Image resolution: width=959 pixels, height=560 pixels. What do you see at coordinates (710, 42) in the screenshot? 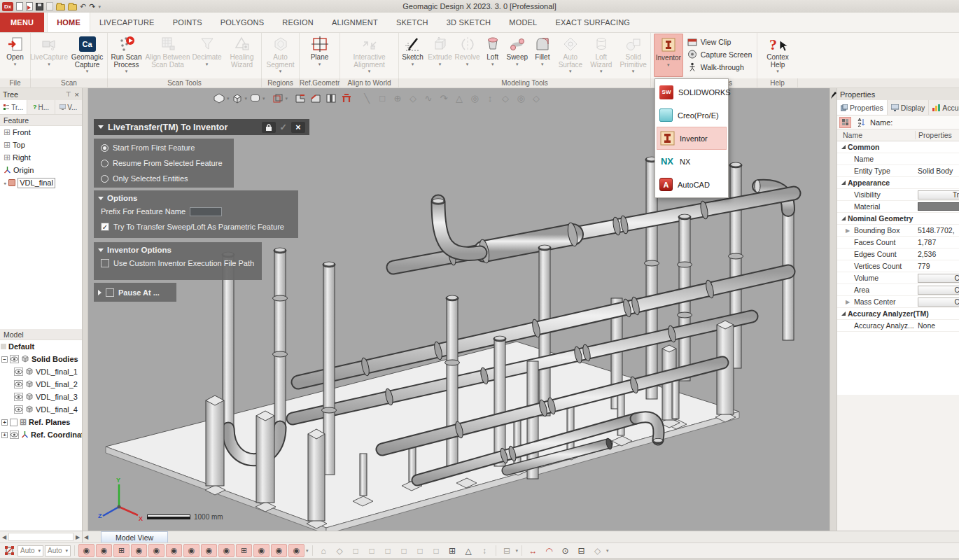
I see `view-clip-button: View Clip` at bounding box center [710, 42].